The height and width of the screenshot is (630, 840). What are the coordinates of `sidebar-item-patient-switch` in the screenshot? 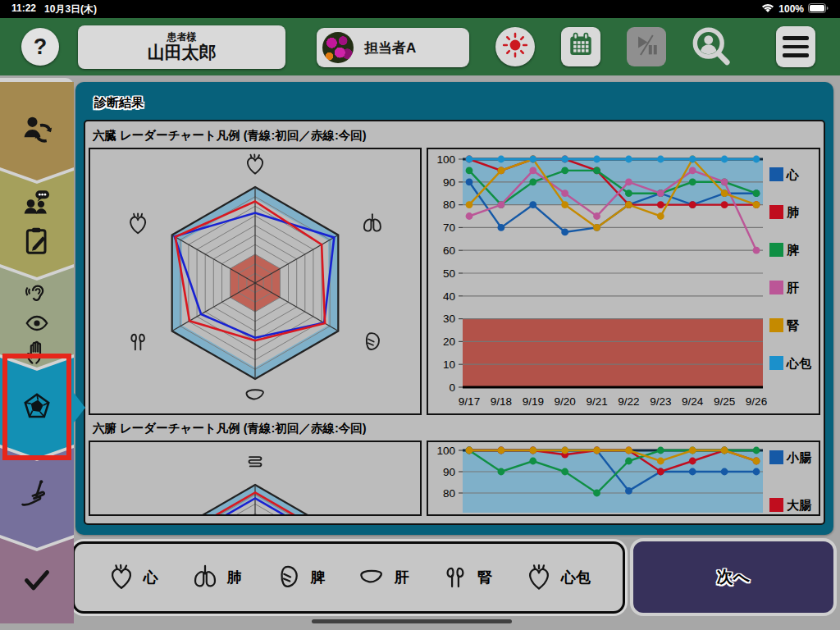 It's located at (37, 131).